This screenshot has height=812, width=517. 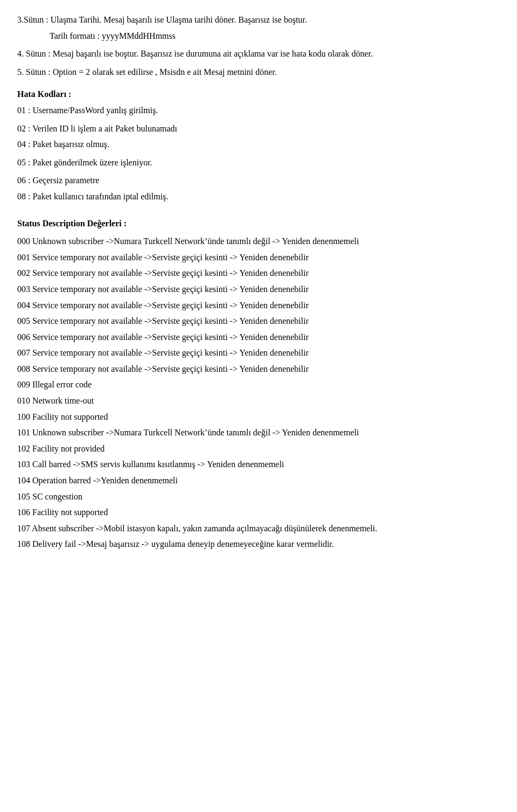 What do you see at coordinates (258, 369) in the screenshot?
I see `status-008: 008 Service temporary not available ->Se…` at bounding box center [258, 369].